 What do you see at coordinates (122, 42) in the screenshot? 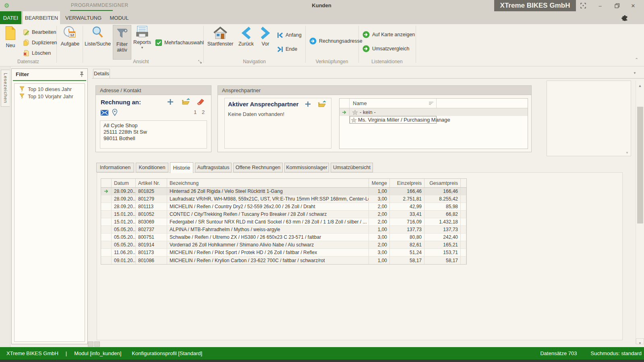
I see `filter-active-button: Filter aktiv` at bounding box center [122, 42].